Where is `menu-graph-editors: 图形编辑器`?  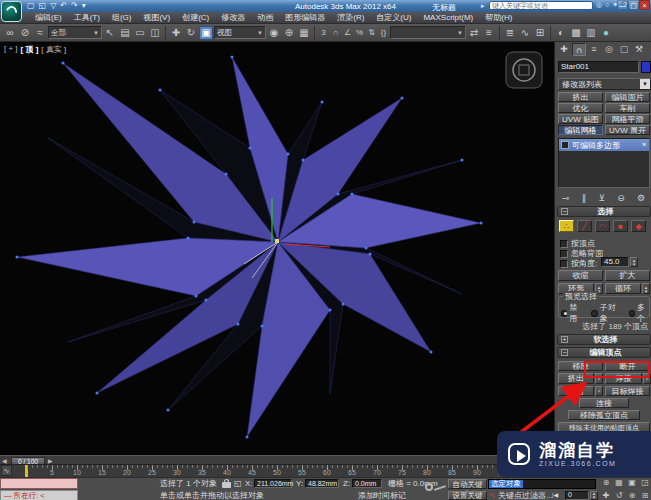
menu-graph-editors: 图形编辑器 is located at coordinates (305, 18).